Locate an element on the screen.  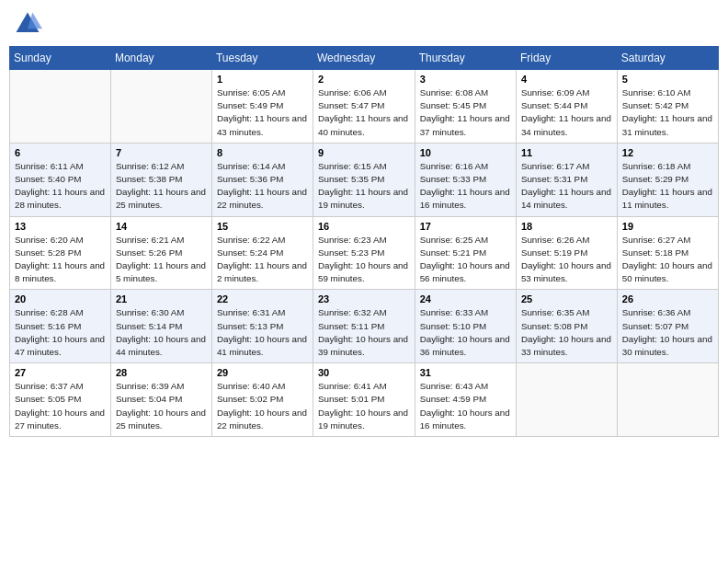
calendar-cell: 20Sunrise: 6:28 AM Sunset: 5:16 PM Dayli… is located at coordinates (61, 327).